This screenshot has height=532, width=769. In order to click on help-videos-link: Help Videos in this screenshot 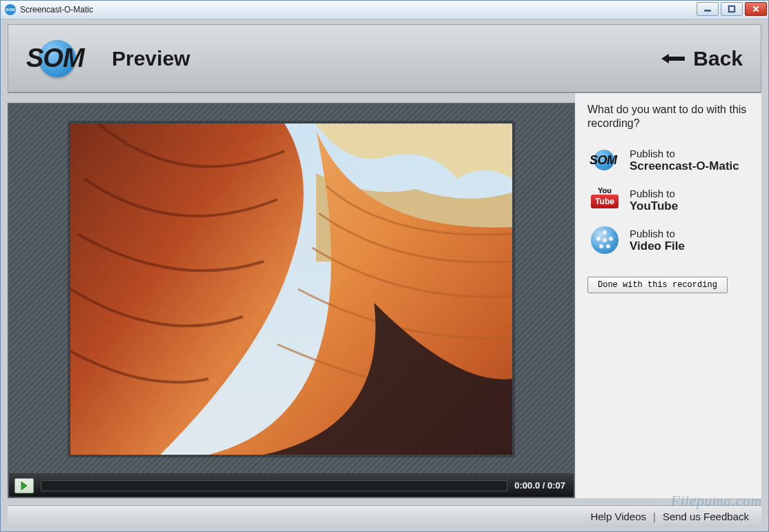, I will do `click(619, 516)`.